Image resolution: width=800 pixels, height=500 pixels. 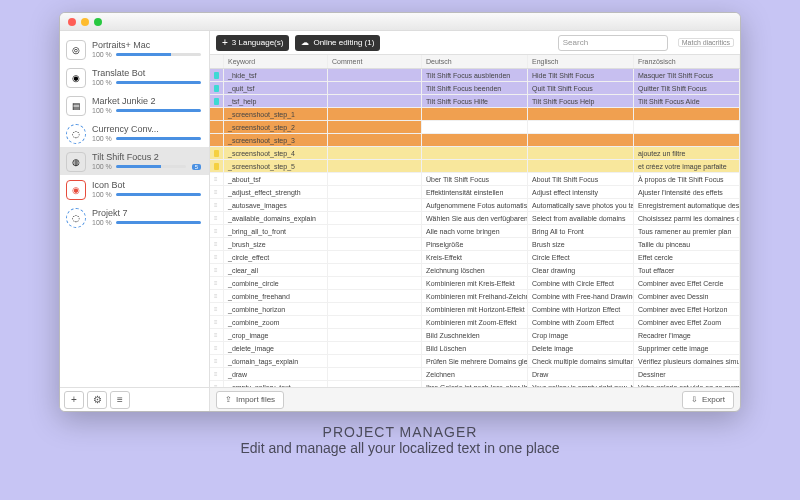 I want to click on cell-keyword: _combine_freehand, so click(x=276, y=296).